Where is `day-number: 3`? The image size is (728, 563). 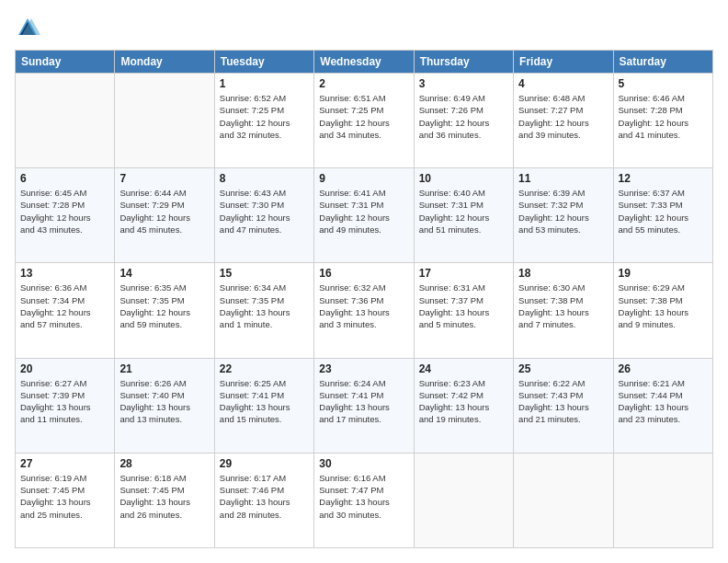
day-number: 3 is located at coordinates (463, 84).